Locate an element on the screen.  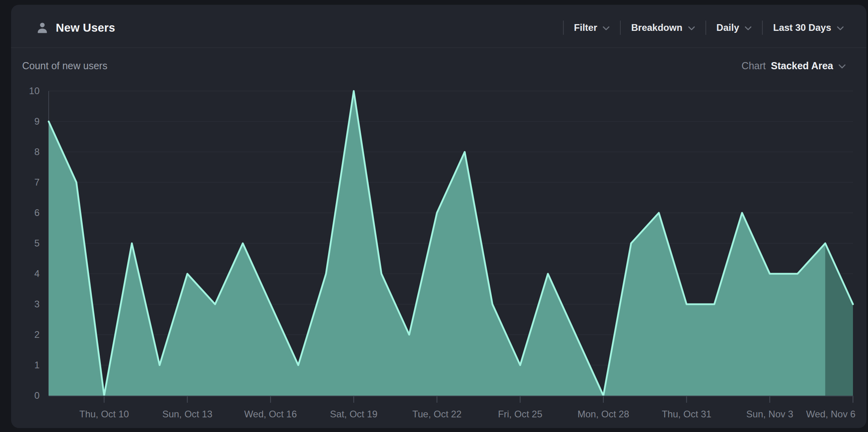
x-axis-label: Tue, Oct 22 is located at coordinates (437, 414).